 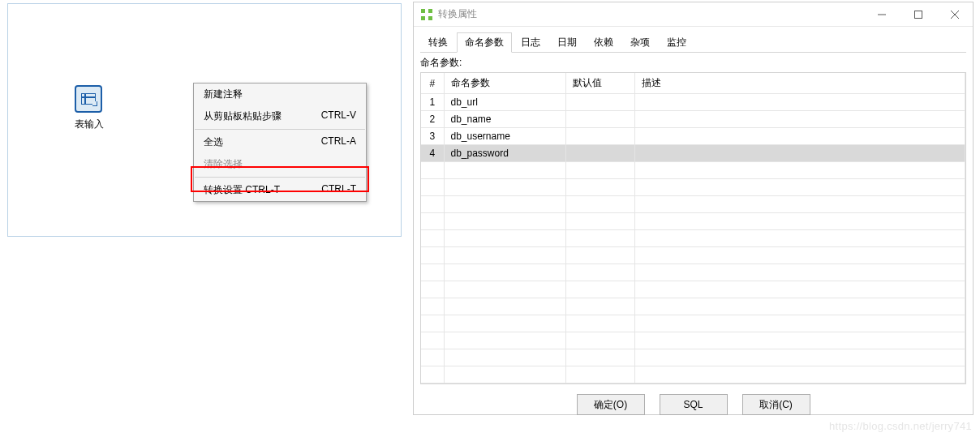 What do you see at coordinates (693, 120) in the screenshot?
I see `table-row: 2db_name` at bounding box center [693, 120].